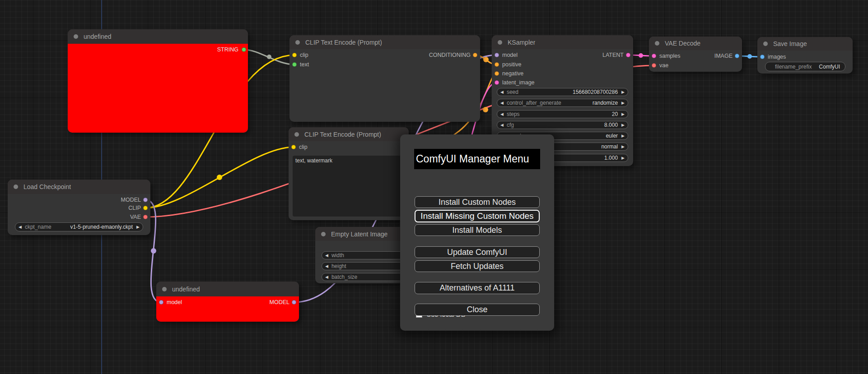  What do you see at coordinates (366, 266) in the screenshot?
I see `widget-height: ◀ height ▶` at bounding box center [366, 266].